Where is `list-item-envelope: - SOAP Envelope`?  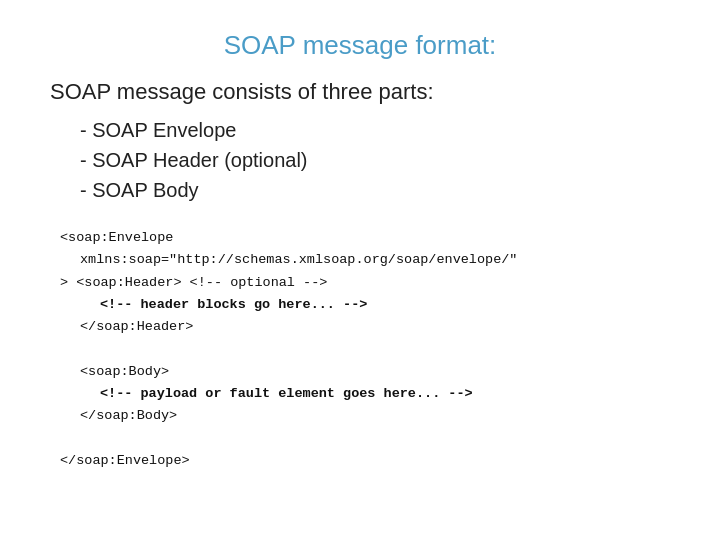 list-item-envelope: - SOAP Envelope is located at coordinates (375, 130).